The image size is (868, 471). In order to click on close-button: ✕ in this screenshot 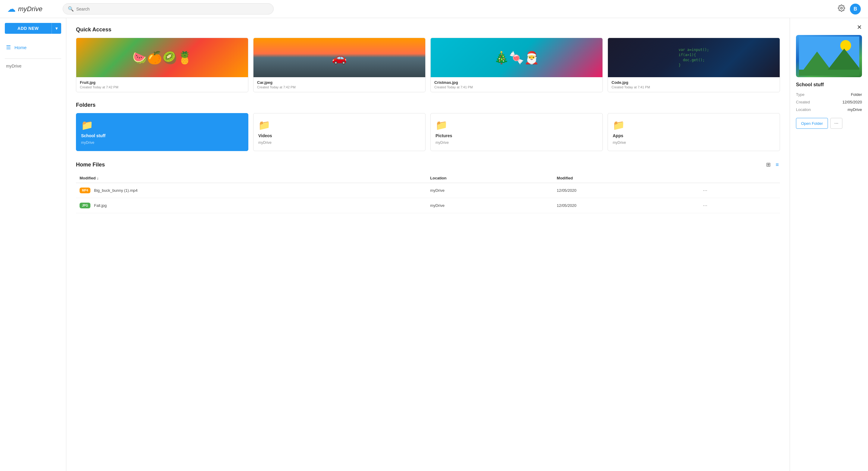, I will do `click(859, 27)`.